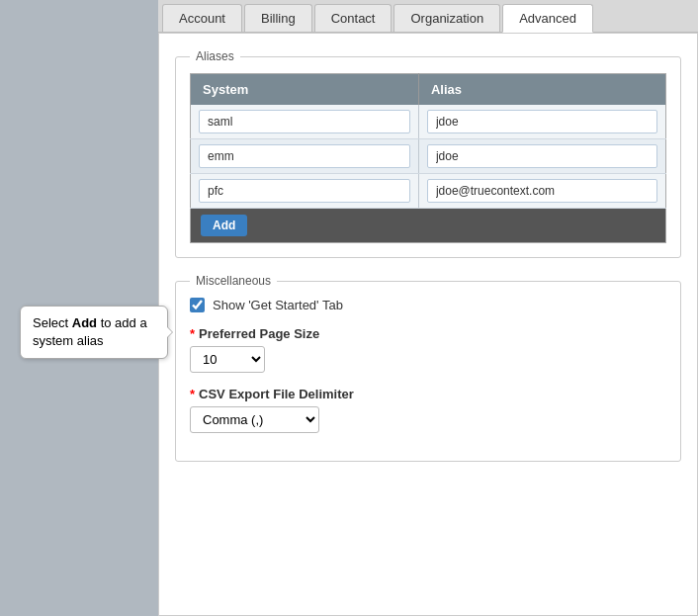  I want to click on col-alias: Alias, so click(542, 90).